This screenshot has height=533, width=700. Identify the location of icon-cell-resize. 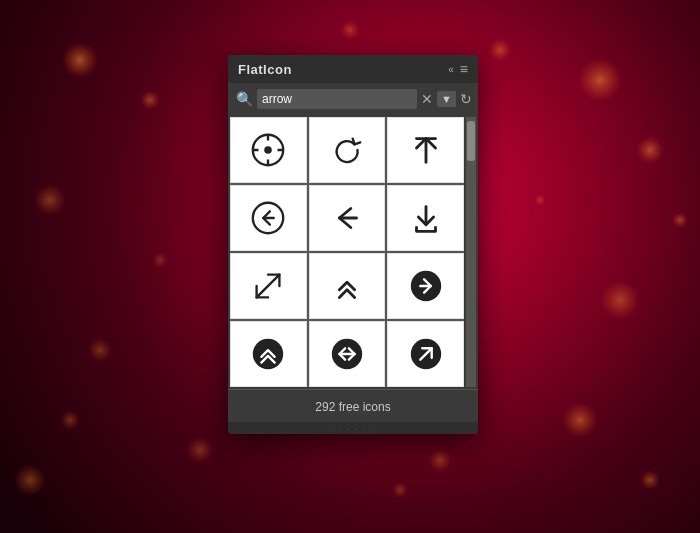
(268, 286).